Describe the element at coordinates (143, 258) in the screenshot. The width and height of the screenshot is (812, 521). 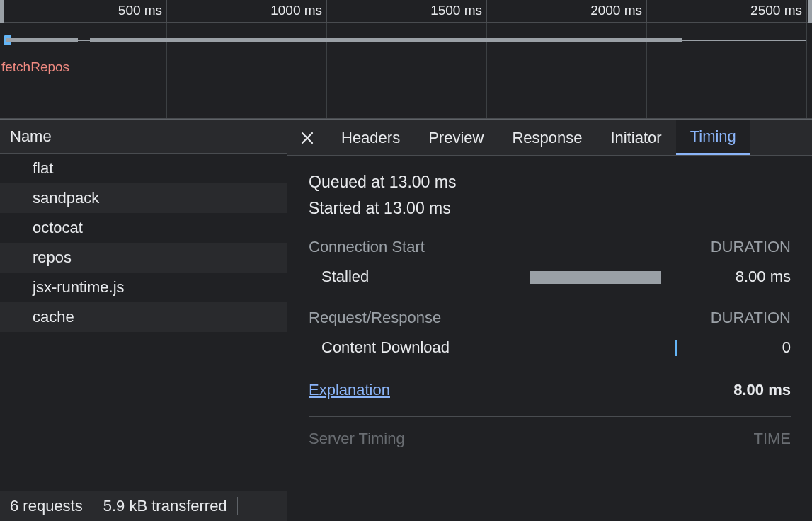
I see `request-row: repos` at that location.